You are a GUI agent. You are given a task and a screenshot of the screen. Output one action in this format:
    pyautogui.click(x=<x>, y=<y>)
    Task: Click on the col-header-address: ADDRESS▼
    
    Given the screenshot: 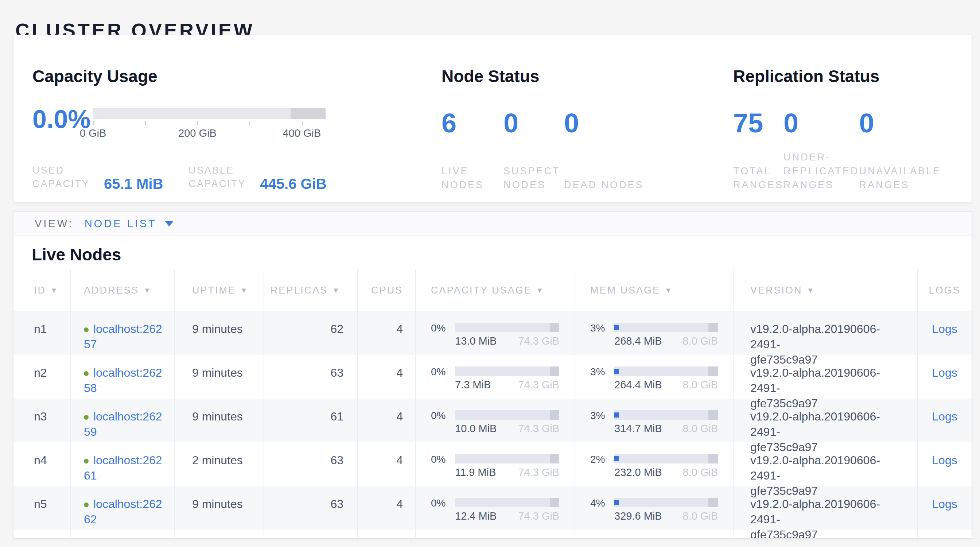 What is the action you would take?
    pyautogui.click(x=123, y=290)
    